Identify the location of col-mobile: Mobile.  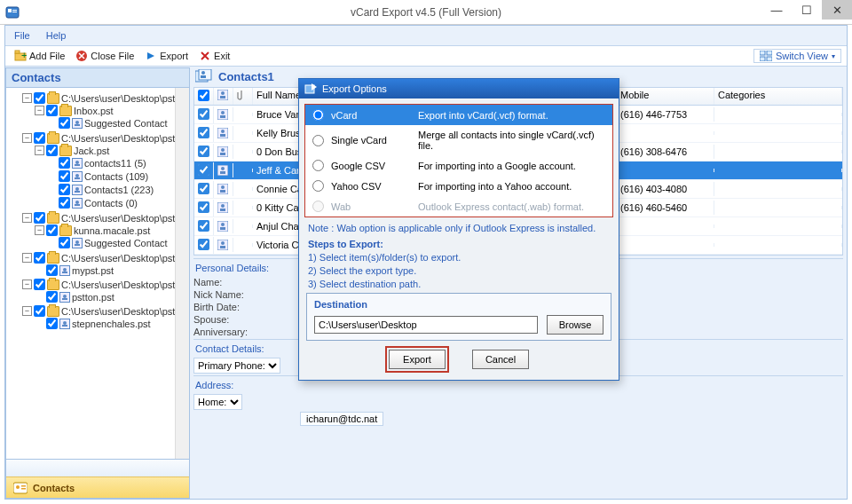
(666, 96).